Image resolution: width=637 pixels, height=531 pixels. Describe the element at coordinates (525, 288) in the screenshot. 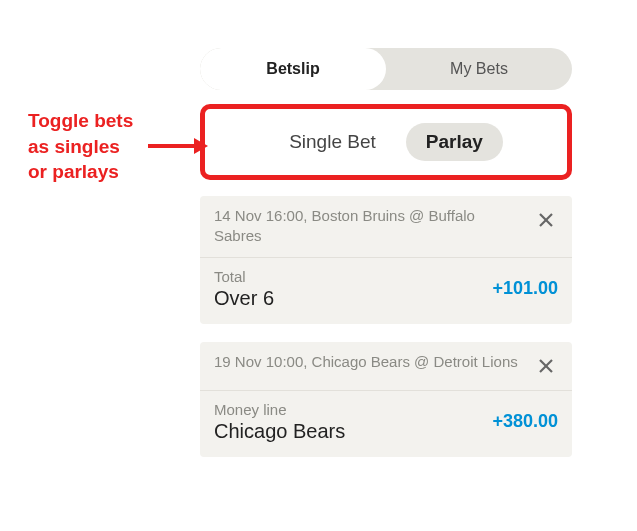

I see `odds-value: +101.00` at that location.